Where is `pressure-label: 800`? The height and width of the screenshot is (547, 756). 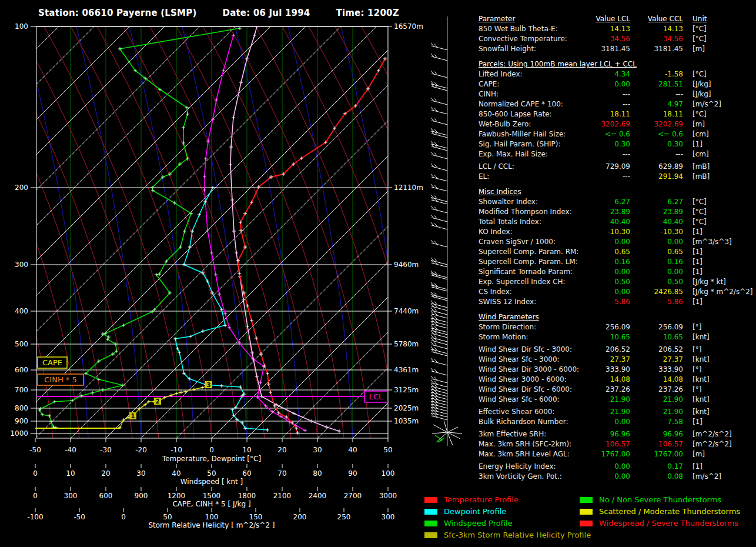
pressure-label: 800 is located at coordinates (21, 408).